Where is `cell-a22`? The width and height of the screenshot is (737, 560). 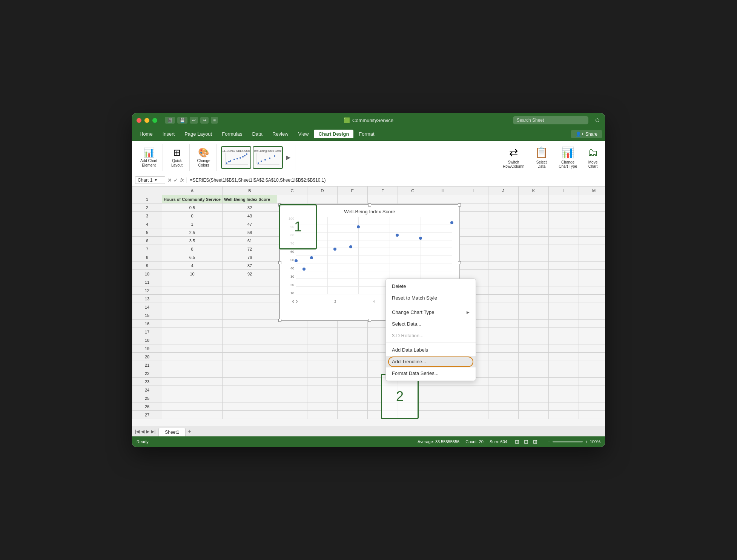 cell-a22 is located at coordinates (192, 373).